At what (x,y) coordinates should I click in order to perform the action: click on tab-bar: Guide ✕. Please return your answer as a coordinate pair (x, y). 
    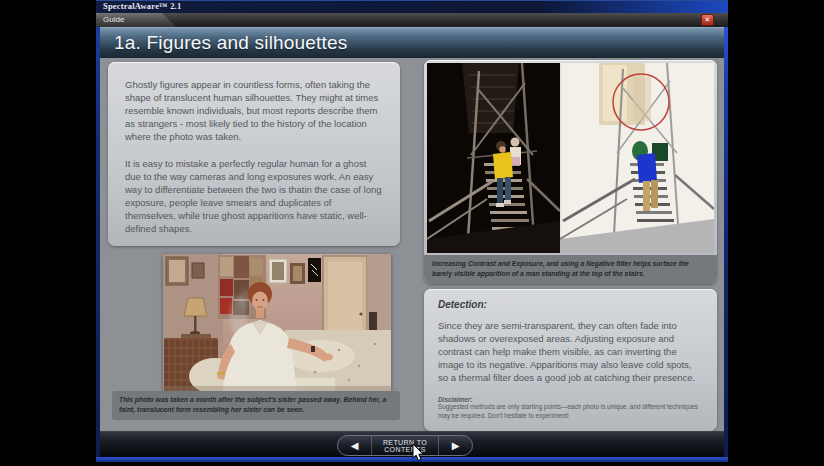
    Looking at the image, I should click on (412, 20).